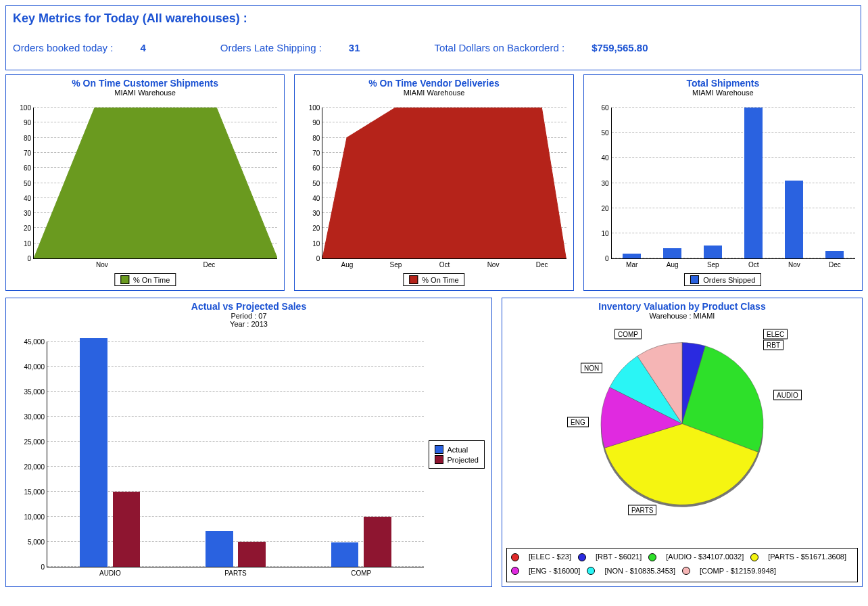 The height and width of the screenshot is (606, 868). I want to click on chart-subtitle-year: Year : 2013, so click(249, 324).